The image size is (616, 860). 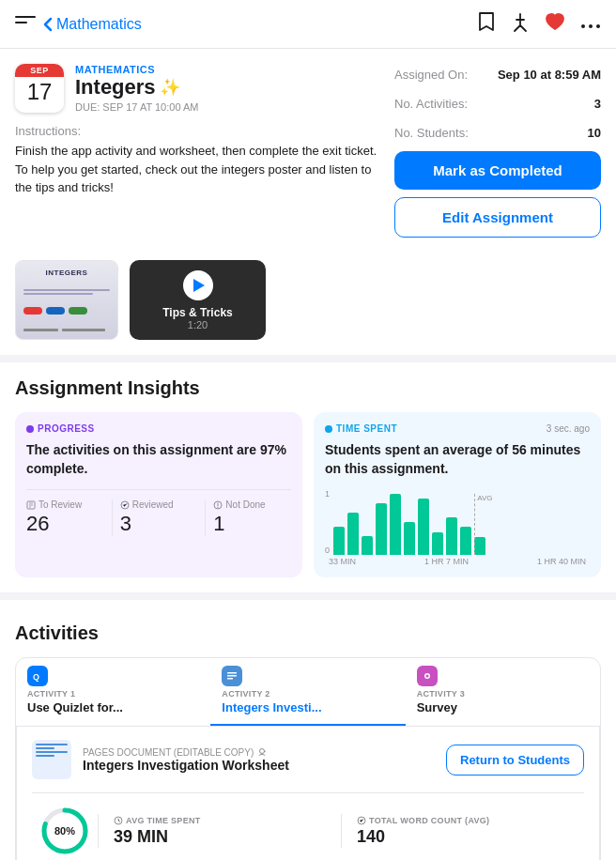 I want to click on activity-2-number: ACTIVITY 2, so click(x=308, y=694).